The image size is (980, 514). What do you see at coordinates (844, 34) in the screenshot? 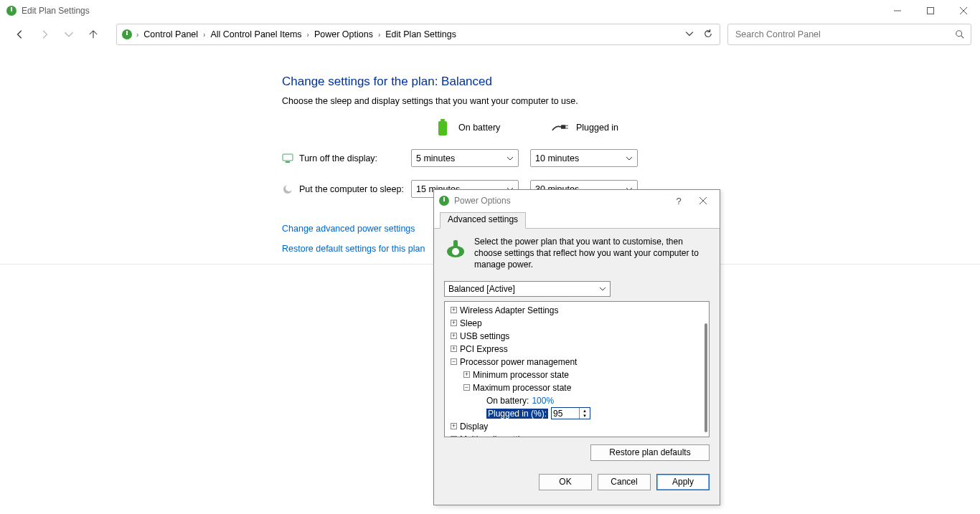
I see `search-input` at bounding box center [844, 34].